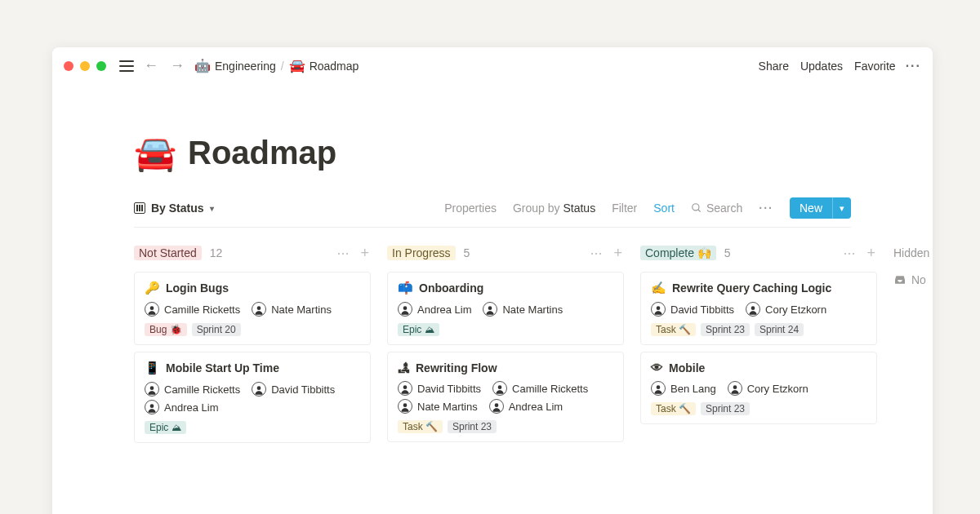 Image resolution: width=980 pixels, height=514 pixels. I want to click on card-title-text: Login Bugs, so click(198, 288).